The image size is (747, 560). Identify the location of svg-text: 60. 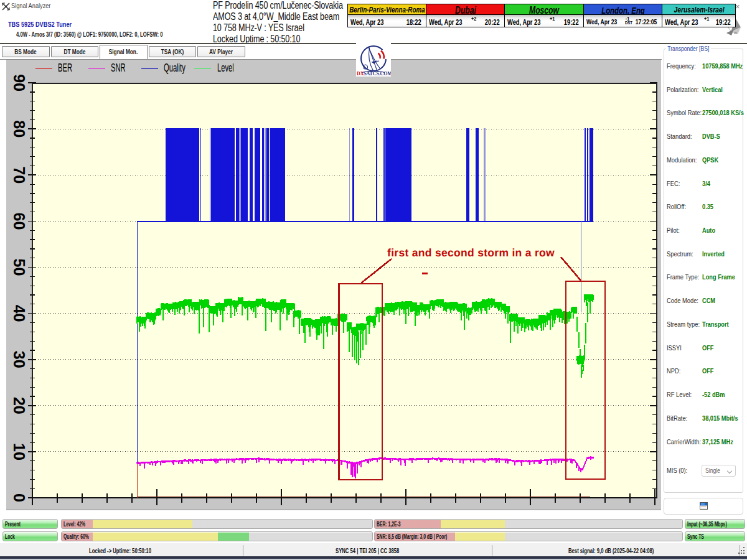
(19, 221).